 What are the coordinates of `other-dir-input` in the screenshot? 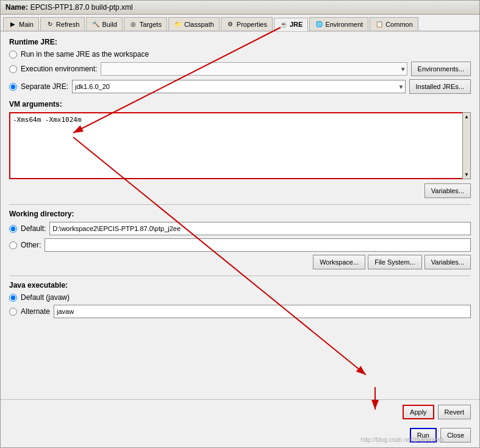 It's located at (257, 245).